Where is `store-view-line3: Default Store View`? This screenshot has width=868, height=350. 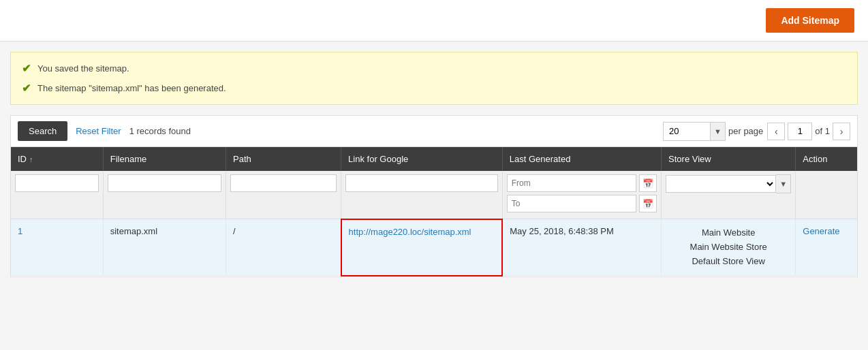 store-view-line3: Default Store View is located at coordinates (728, 261).